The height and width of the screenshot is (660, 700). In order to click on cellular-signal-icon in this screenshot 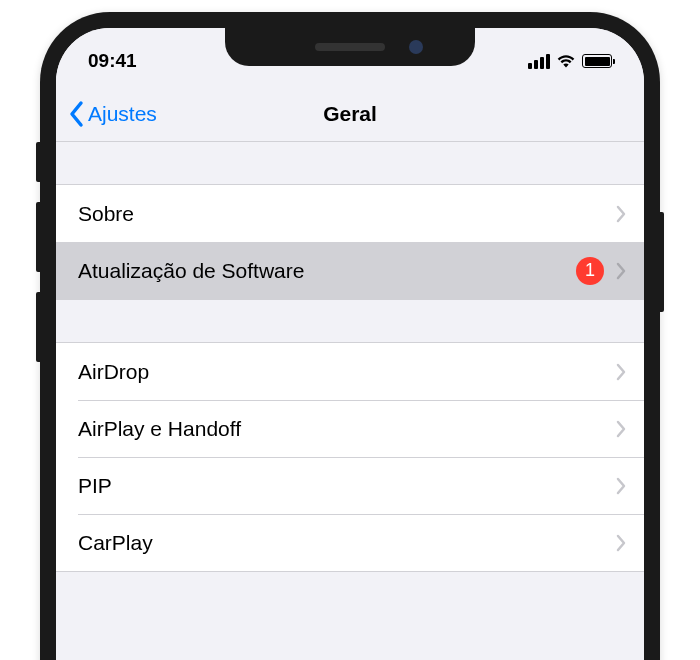, I will do `click(539, 62)`.